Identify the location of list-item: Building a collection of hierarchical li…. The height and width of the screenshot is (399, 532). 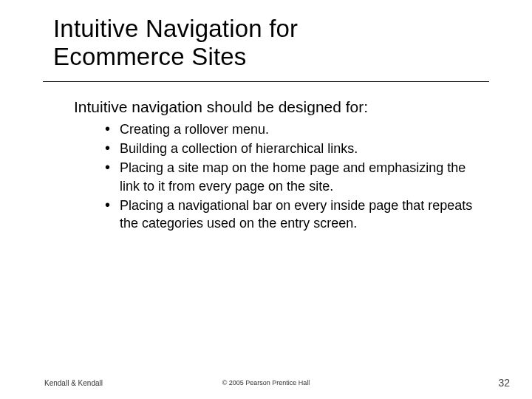
(298, 149).